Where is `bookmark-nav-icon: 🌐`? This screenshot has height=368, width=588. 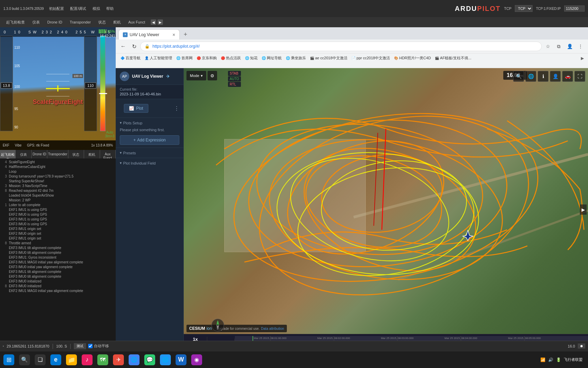 bookmark-nav-icon: 🌐 is located at coordinates (264, 58).